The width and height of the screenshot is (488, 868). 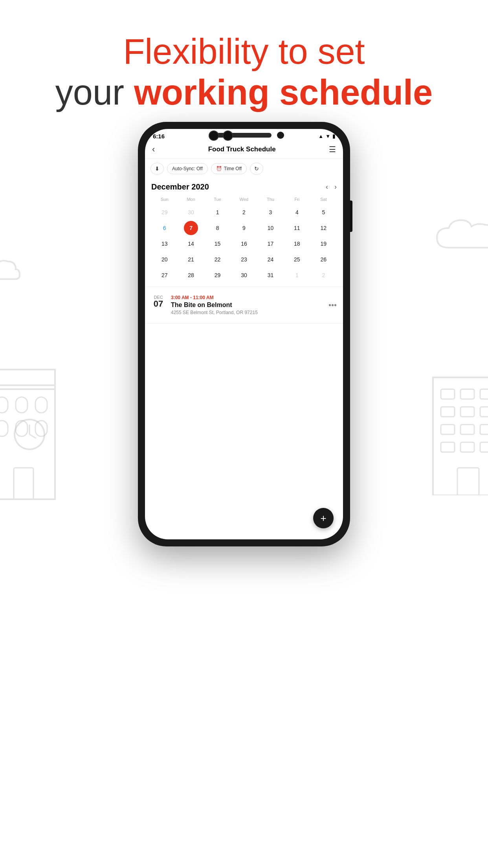 What do you see at coordinates (244, 275) in the screenshot?
I see `cal-day-30: 30` at bounding box center [244, 275].